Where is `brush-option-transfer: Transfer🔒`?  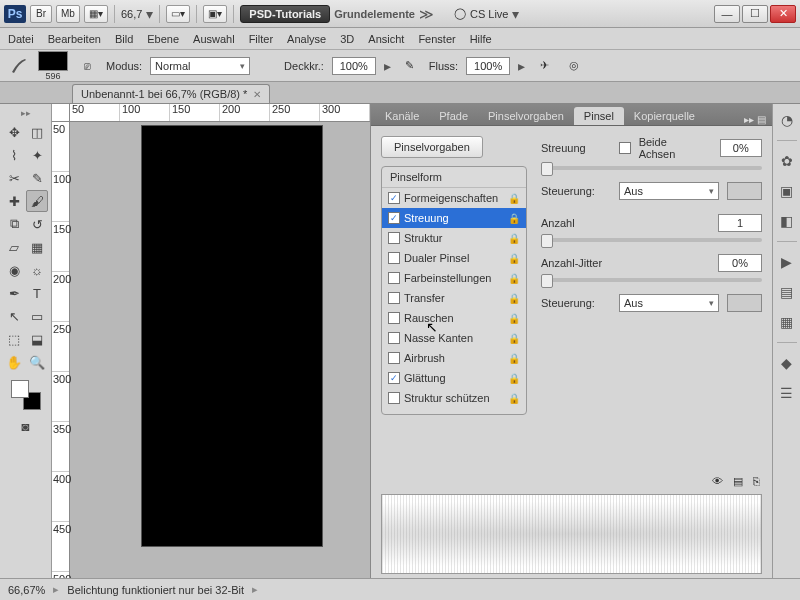
brush-option-transfer: Transfer🔒 is located at coordinates (454, 298).